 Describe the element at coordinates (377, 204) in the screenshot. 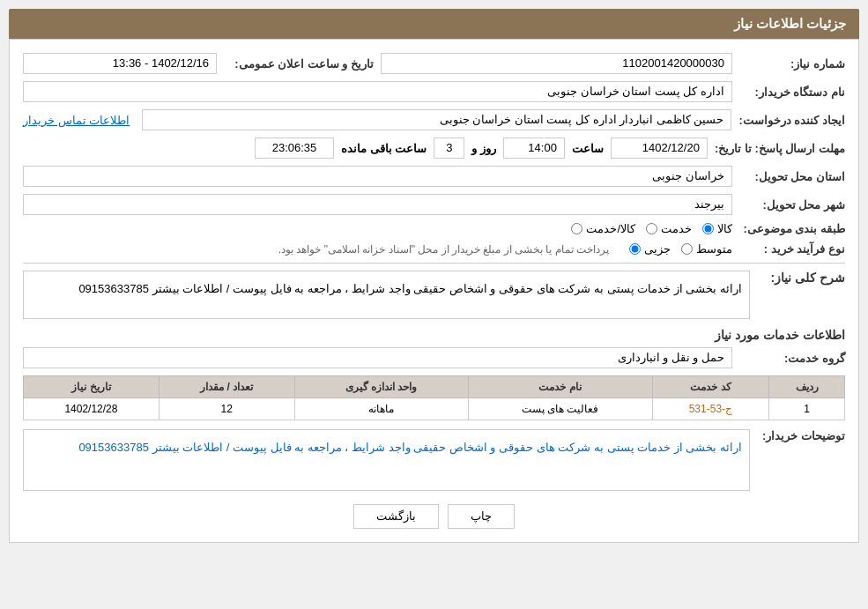

I see `shahr-value: بیرجند` at that location.